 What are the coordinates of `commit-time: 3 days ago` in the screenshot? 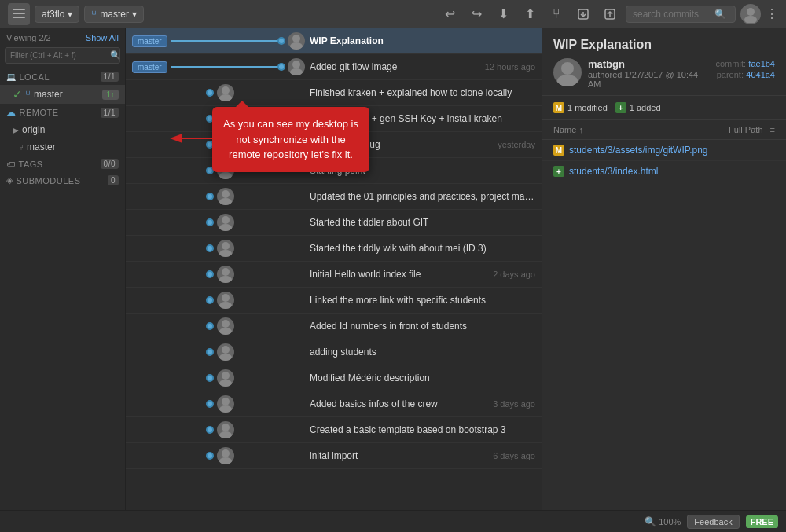 It's located at (514, 404).